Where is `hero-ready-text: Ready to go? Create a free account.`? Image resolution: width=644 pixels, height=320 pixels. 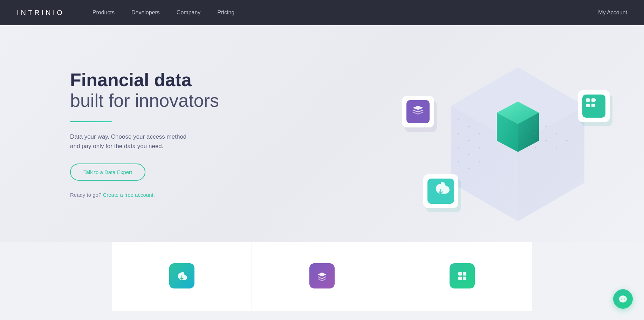 hero-ready-text: Ready to go? Create a free account. is located at coordinates (144, 195).